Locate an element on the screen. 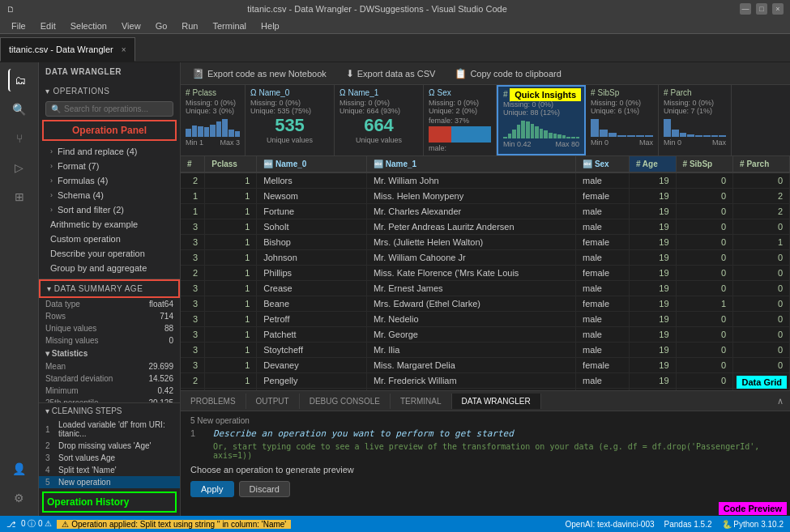 The image size is (790, 532). op-find-replace: › Find and replace (4) is located at coordinates (109, 151).